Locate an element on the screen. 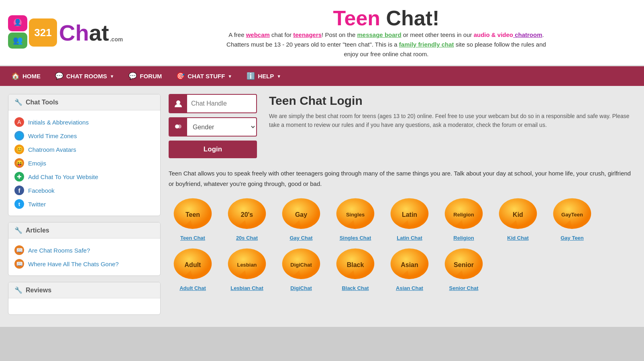  chat-room-item: 20's20s Chat is located at coordinates (247, 219).